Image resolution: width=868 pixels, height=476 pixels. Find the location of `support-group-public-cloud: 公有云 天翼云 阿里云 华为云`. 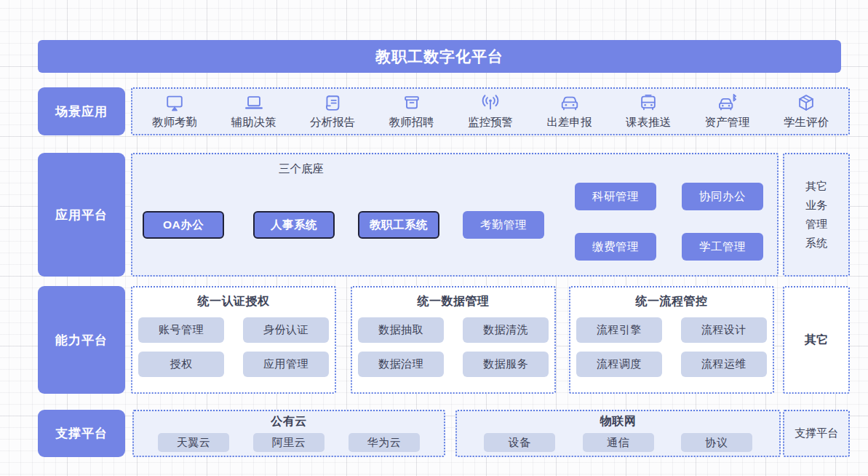

support-group-public-cloud: 公有云 天翼云 阿里云 华为云 is located at coordinates (289, 434).